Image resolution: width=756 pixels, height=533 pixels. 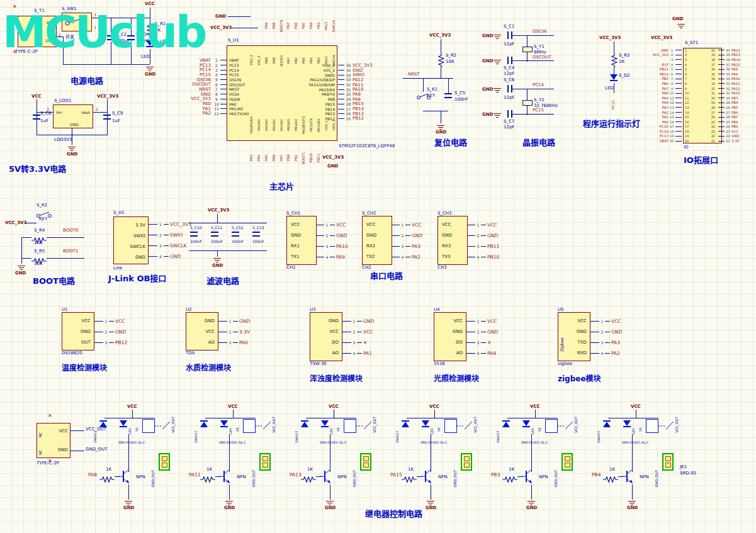 What do you see at coordinates (161, 257) in the screenshot?
I see `pin-number: 4` at bounding box center [161, 257].